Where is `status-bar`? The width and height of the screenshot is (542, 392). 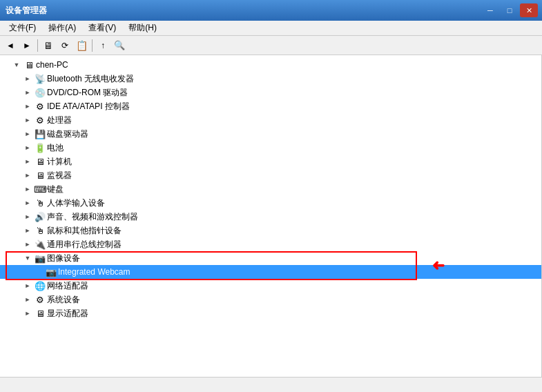 status-bar is located at coordinates (271, 384).